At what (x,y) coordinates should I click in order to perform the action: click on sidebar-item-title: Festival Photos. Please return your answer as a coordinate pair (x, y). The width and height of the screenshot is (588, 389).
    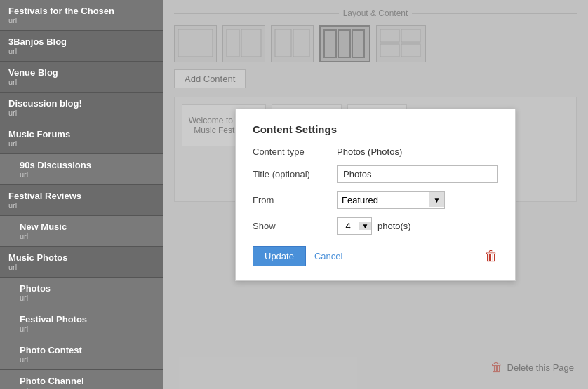
    Looking at the image, I should click on (87, 320).